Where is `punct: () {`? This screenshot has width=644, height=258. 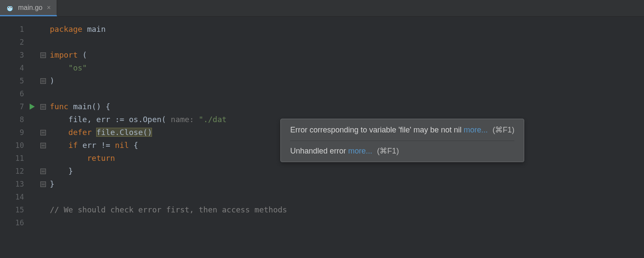
punct: () { is located at coordinates (101, 107).